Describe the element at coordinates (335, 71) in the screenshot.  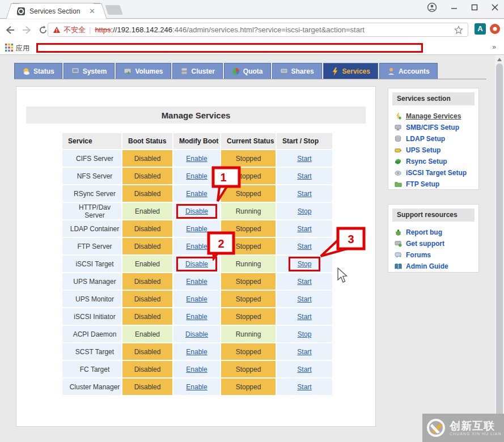
I see `services-icon` at that location.